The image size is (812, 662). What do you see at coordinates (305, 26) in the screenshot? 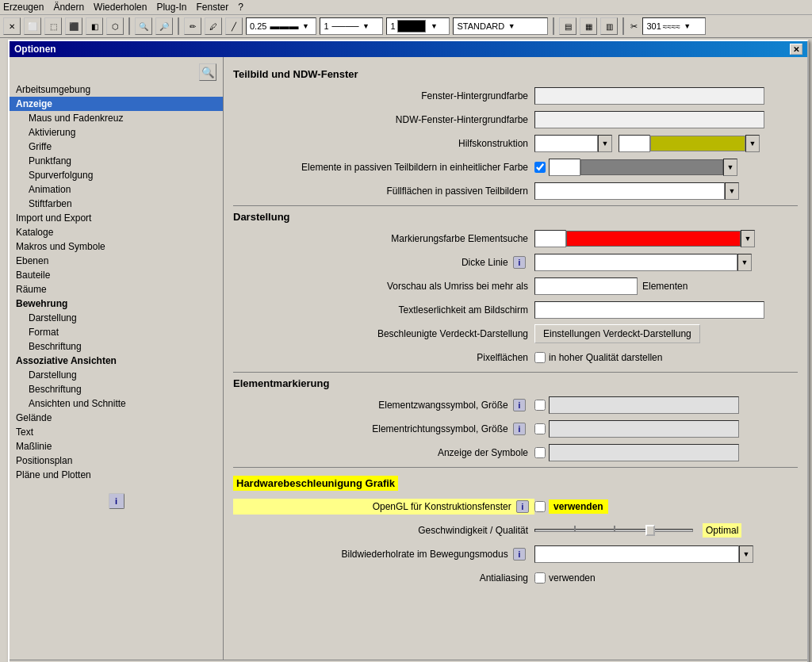
I see `line-width-dropdown: ▼` at bounding box center [305, 26].